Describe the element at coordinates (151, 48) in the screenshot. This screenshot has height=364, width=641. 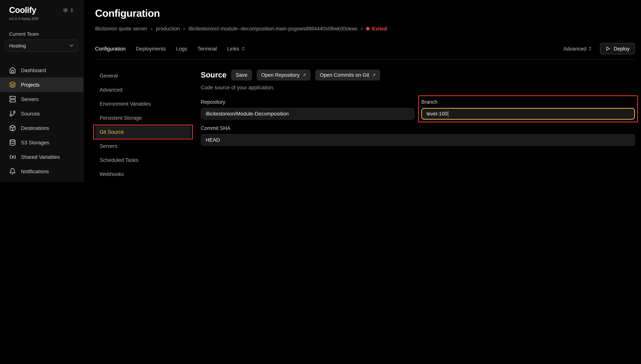
I see `tab-deployments: Deployments` at that location.